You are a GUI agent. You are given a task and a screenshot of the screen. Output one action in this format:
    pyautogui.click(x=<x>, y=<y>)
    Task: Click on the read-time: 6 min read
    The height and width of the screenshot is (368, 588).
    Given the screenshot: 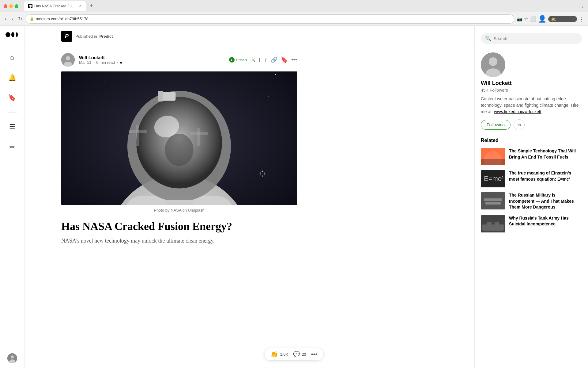 What is the action you would take?
    pyautogui.click(x=105, y=63)
    